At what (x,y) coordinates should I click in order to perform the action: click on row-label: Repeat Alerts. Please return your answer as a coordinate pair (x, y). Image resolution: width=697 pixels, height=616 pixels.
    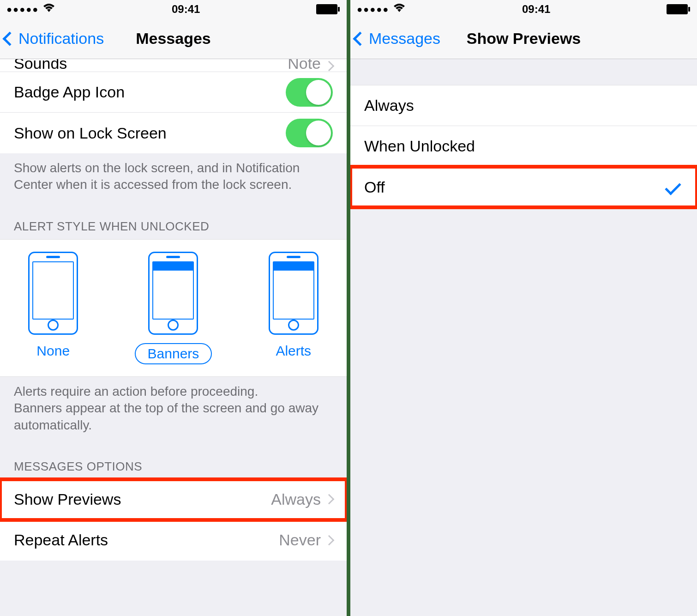
    Looking at the image, I should click on (146, 540).